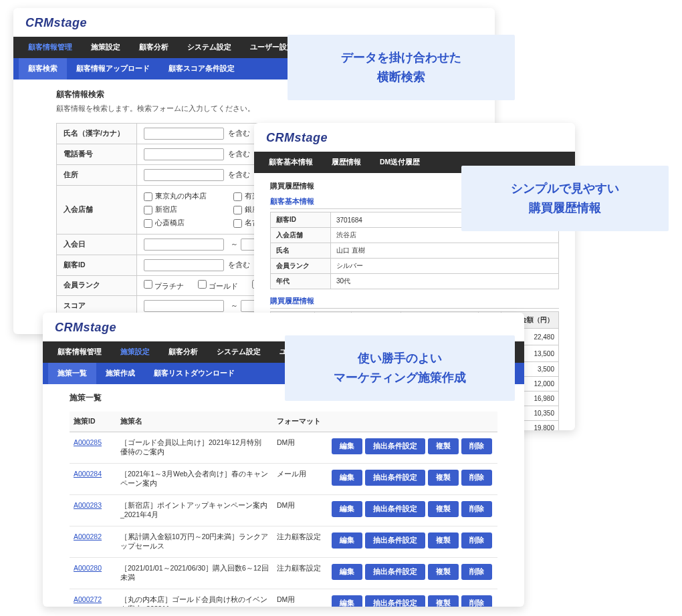  Describe the element at coordinates (184, 245) in the screenshot. I see `joindate-from` at that location.